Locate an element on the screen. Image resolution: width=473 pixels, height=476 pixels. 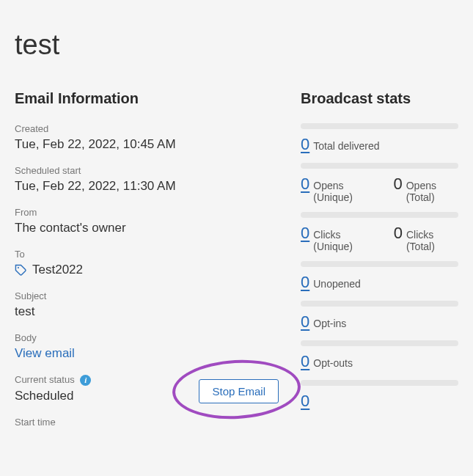
current-status-label: Current status is located at coordinates (45, 380).